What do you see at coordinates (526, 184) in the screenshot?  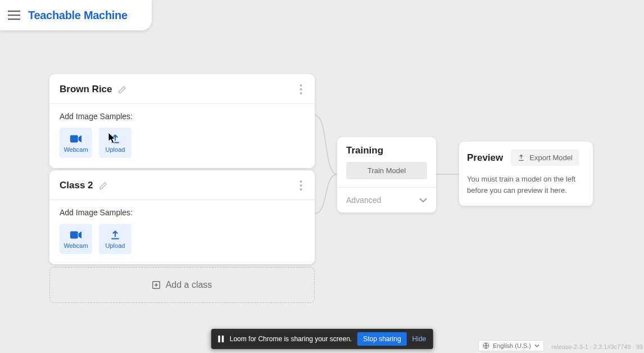 I see `preview-help-text: You must train a model on the left befor…` at bounding box center [526, 184].